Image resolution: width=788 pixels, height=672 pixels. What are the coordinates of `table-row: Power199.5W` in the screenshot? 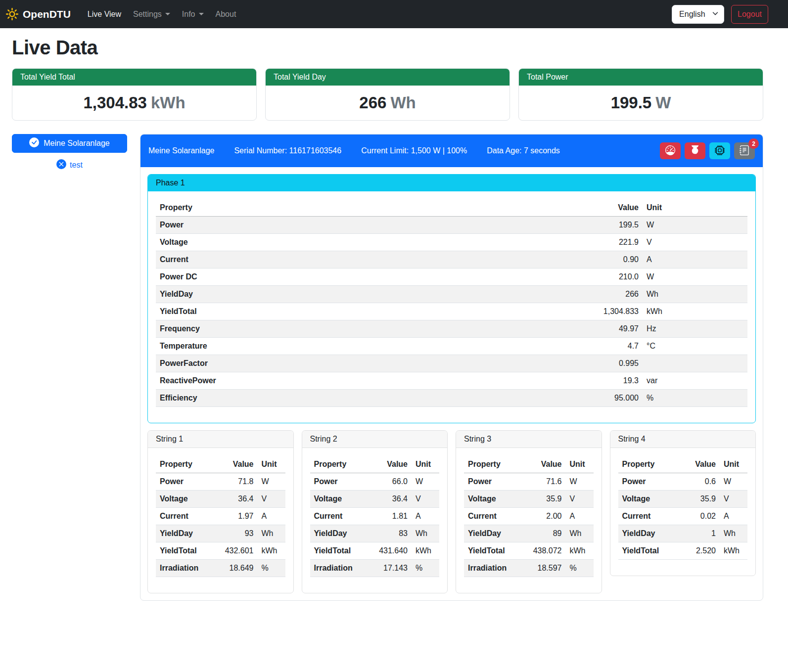 It's located at (452, 225).